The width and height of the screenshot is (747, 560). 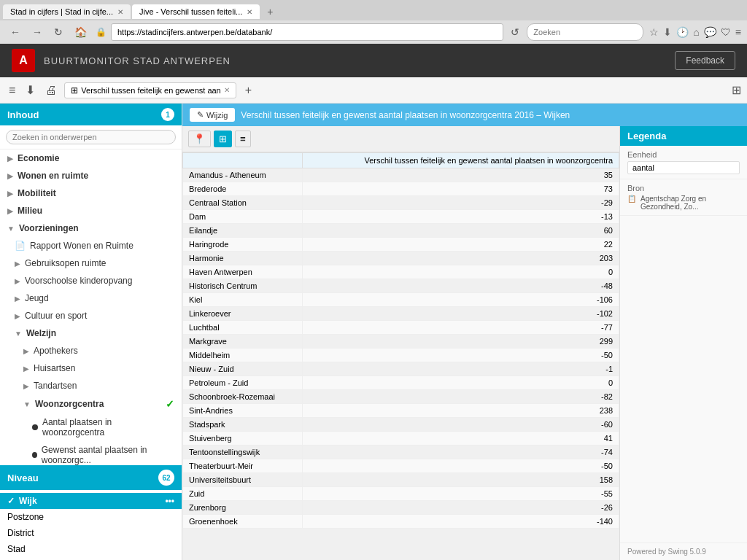 I want to click on table-row: Linkeroever-102, so click(x=401, y=314).